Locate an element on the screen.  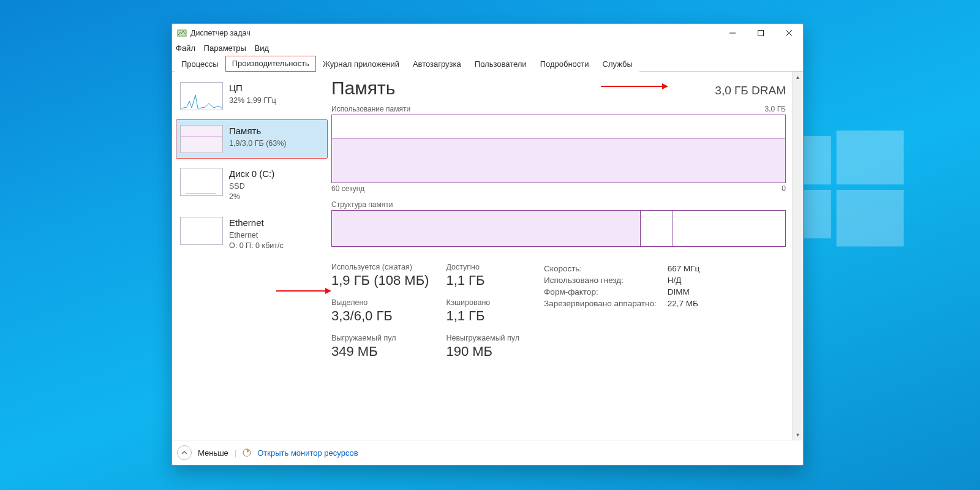
metric-nonpaged: Невыгружаемый пул 190 МБ is located at coordinates (483, 347).